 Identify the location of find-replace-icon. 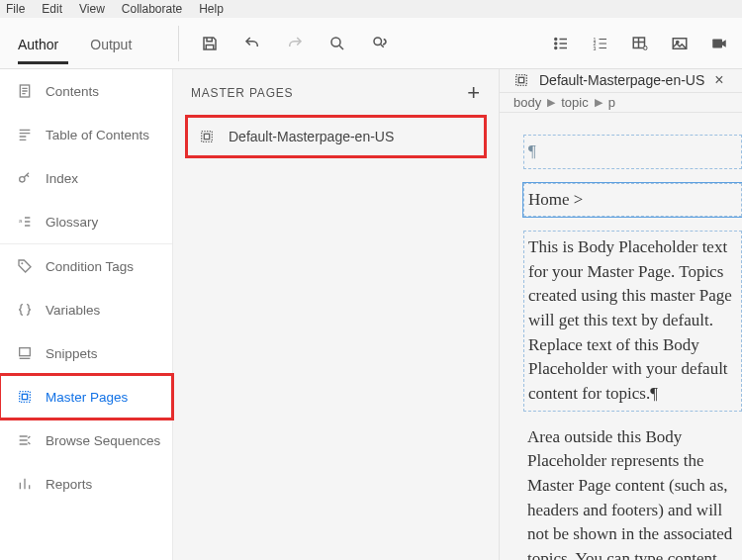
(380, 44).